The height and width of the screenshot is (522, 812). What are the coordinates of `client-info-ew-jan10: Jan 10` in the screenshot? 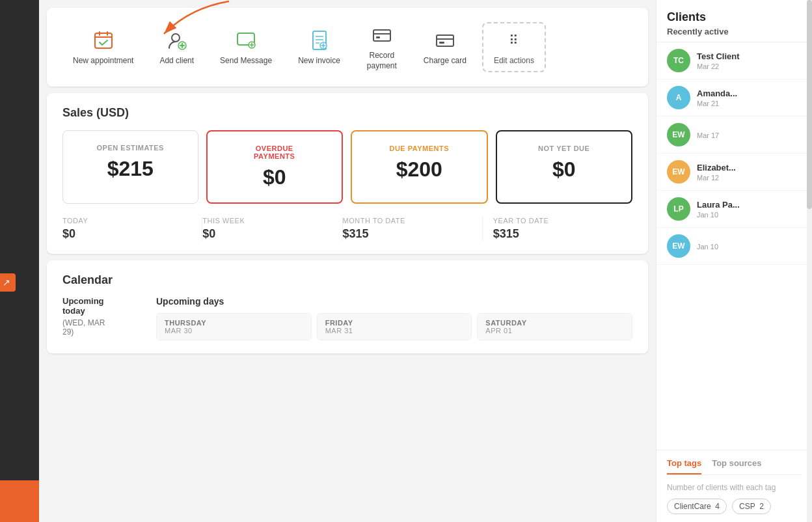 It's located at (750, 246).